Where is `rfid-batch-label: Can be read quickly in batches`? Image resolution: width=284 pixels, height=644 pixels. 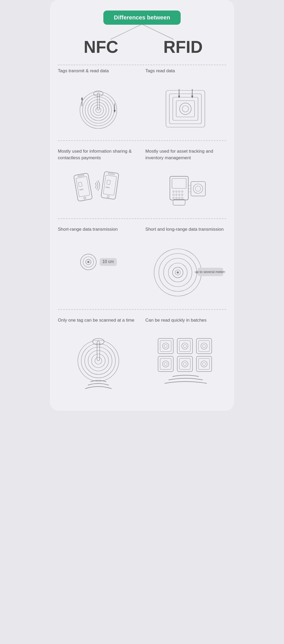
rfid-batch-label: Can be read quickly in batches is located at coordinates (186, 323).